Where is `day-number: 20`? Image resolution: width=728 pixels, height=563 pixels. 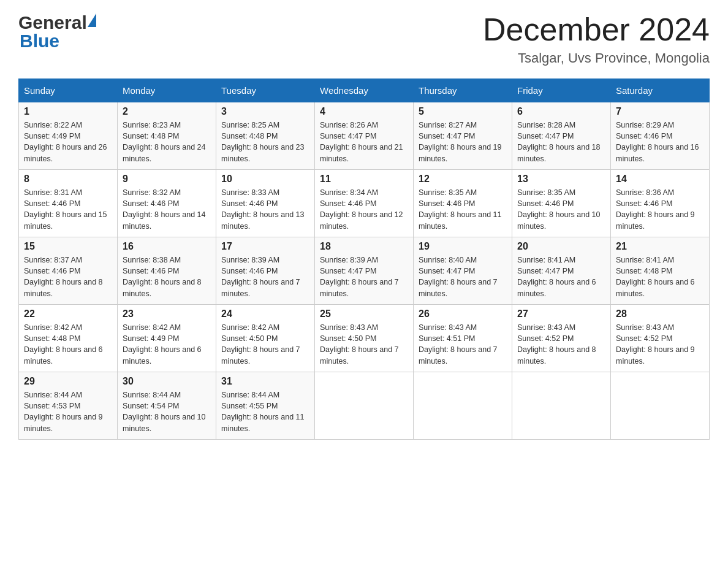 day-number: 20 is located at coordinates (561, 247).